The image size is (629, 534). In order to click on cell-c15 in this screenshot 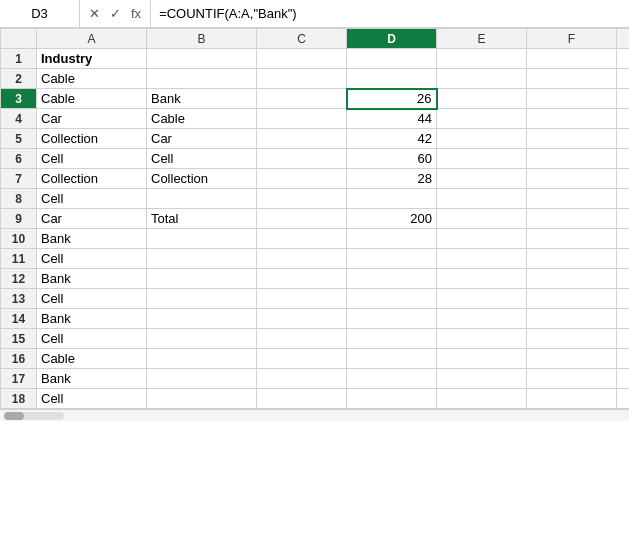, I will do `click(302, 339)`.